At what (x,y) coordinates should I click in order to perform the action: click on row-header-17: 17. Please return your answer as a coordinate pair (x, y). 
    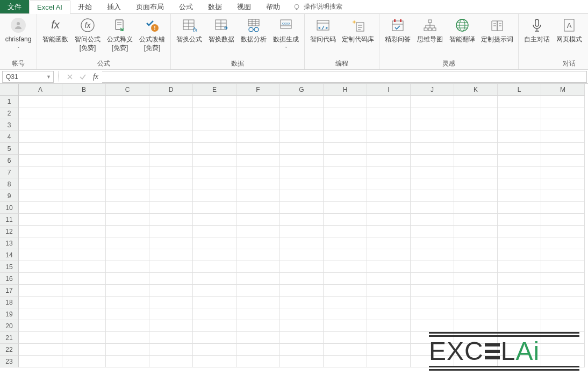
    Looking at the image, I should click on (10, 291).